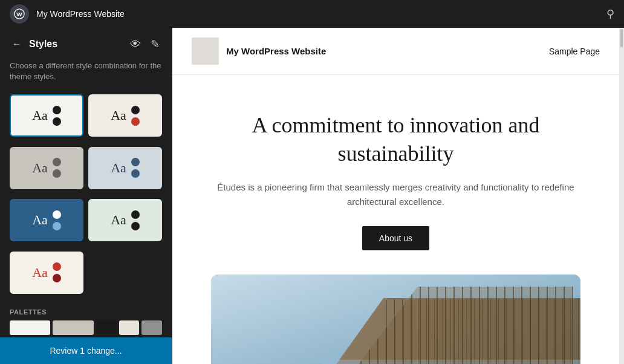 Image resolution: width=624 pixels, height=364 pixels. What do you see at coordinates (76, 44) in the screenshot?
I see `sidebar-title: Styles` at bounding box center [76, 44].